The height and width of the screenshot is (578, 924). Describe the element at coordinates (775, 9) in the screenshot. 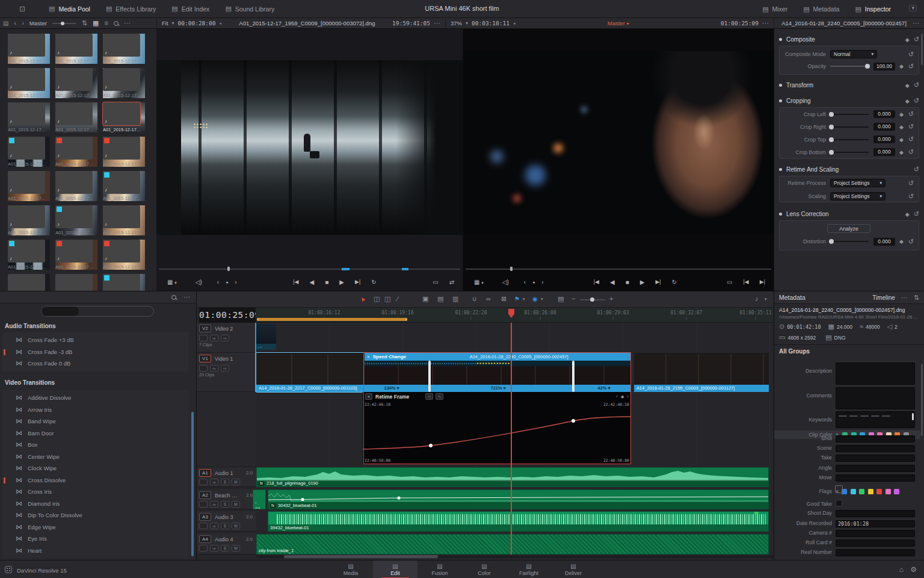

I see `panel-toggle: ▤ Mixer` at that location.